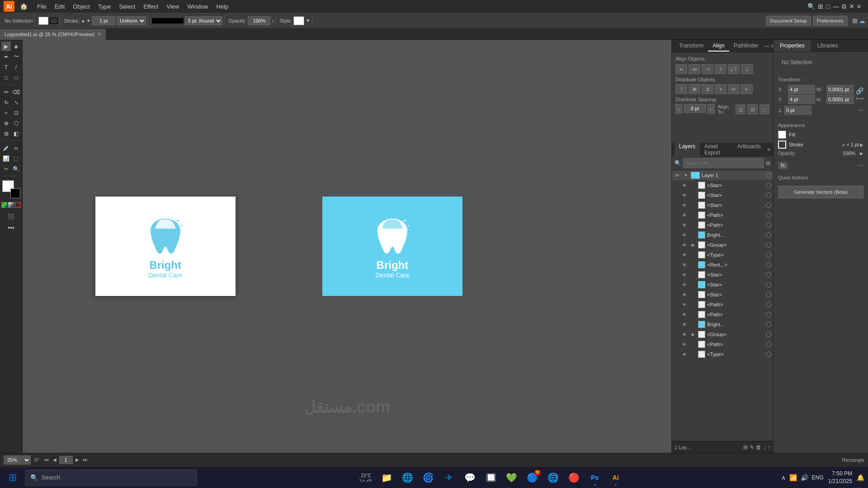 The height and width of the screenshot is (488, 868). I want to click on layer-item-rect: 👁 <Rect...>, so click(722, 265).